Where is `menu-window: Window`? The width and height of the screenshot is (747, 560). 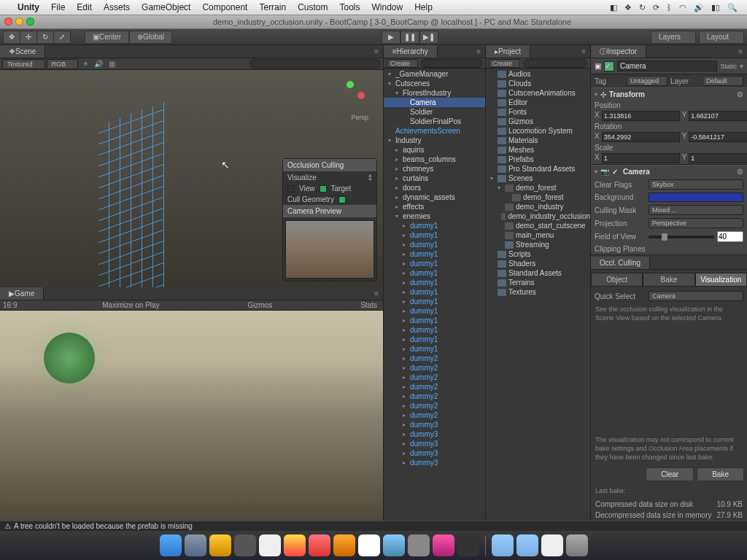 menu-window: Window is located at coordinates (388, 7).